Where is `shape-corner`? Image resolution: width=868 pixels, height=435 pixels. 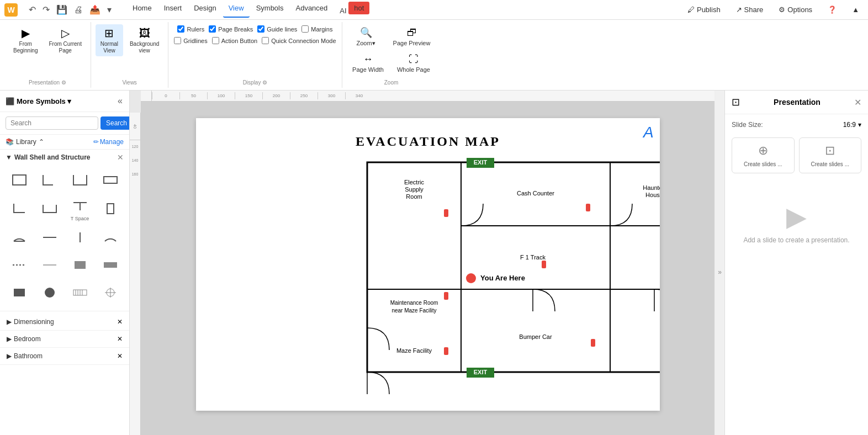
shape-corner is located at coordinates (19, 210).